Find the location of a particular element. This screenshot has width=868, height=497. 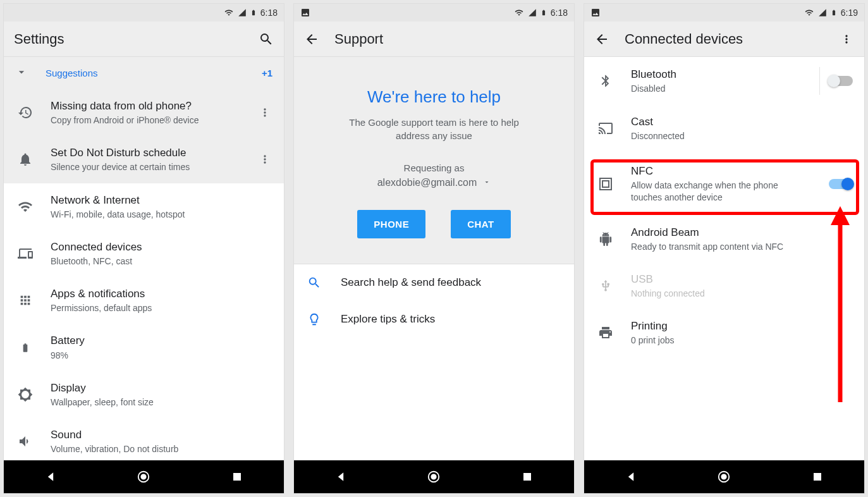

nfc-row: NFC Allow data exchange when the phone t… is located at coordinates (724, 183).